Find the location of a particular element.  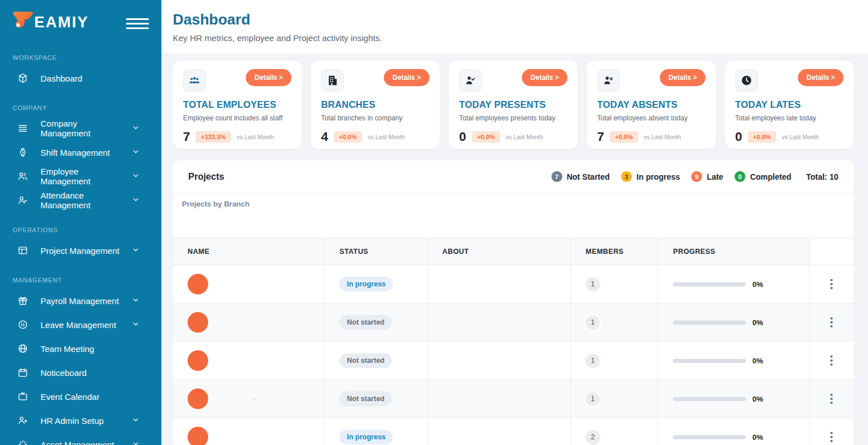

sidebar-item-label: Asset Management is located at coordinates (78, 443).